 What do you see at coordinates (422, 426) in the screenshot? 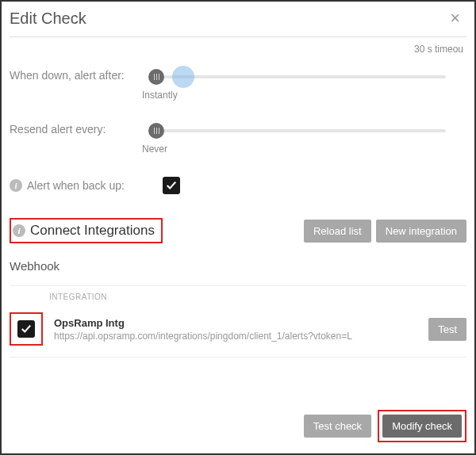
I see `modify-check-button: Modify check` at bounding box center [422, 426].